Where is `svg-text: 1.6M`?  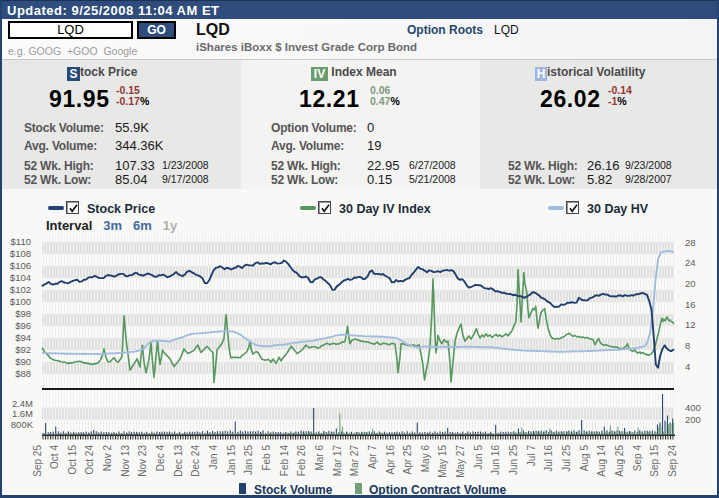
svg-text: 1.6M is located at coordinates (22, 414).